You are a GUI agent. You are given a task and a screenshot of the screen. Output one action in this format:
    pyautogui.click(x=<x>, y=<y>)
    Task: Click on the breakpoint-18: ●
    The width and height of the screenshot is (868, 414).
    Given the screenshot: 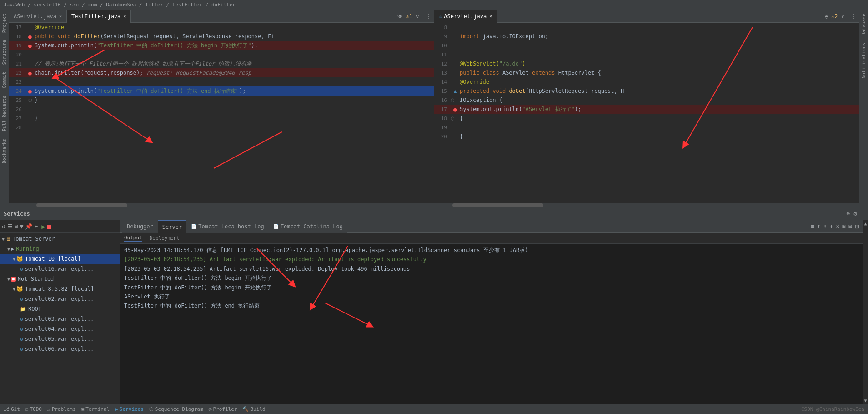 What is the action you would take?
    pyautogui.click(x=30, y=36)
    